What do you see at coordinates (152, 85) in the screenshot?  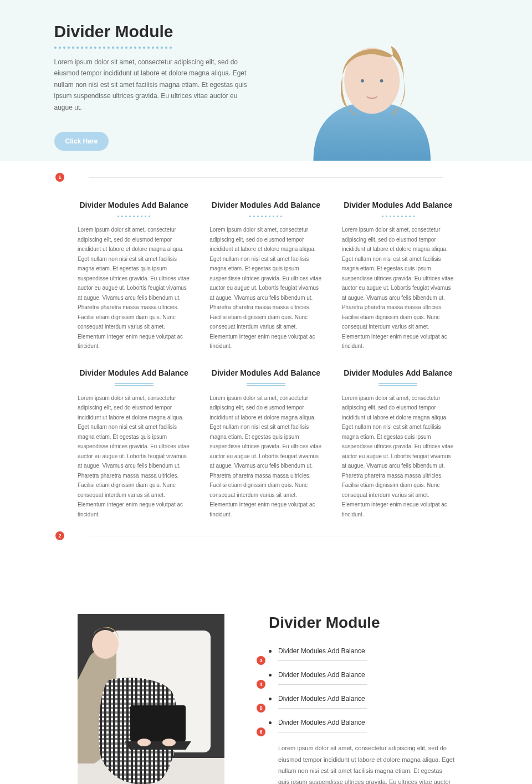 I see `hero-text: Lorem ipsum dolor sit amet, consectetur …` at bounding box center [152, 85].